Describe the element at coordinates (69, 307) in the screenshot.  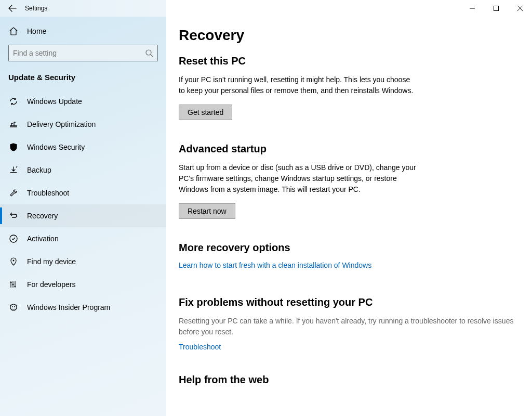
I see `sidebar-item-label: Windows Insider Program` at that location.